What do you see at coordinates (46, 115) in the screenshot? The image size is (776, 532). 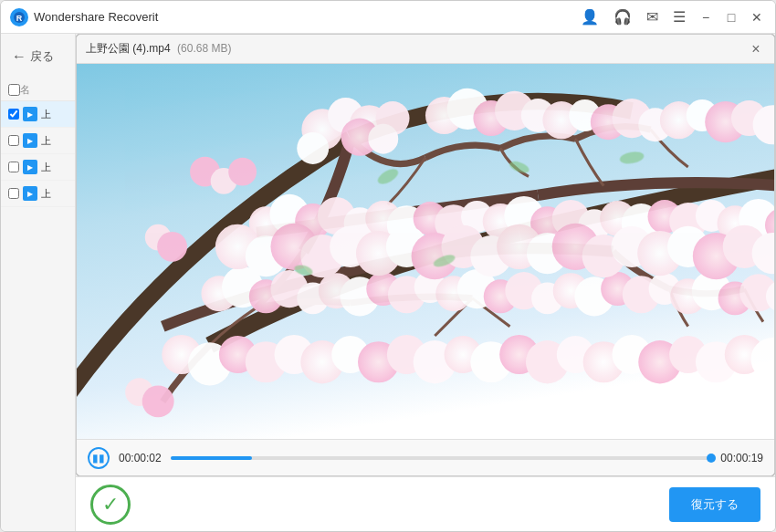 I see `file-name-1: 上` at bounding box center [46, 115].